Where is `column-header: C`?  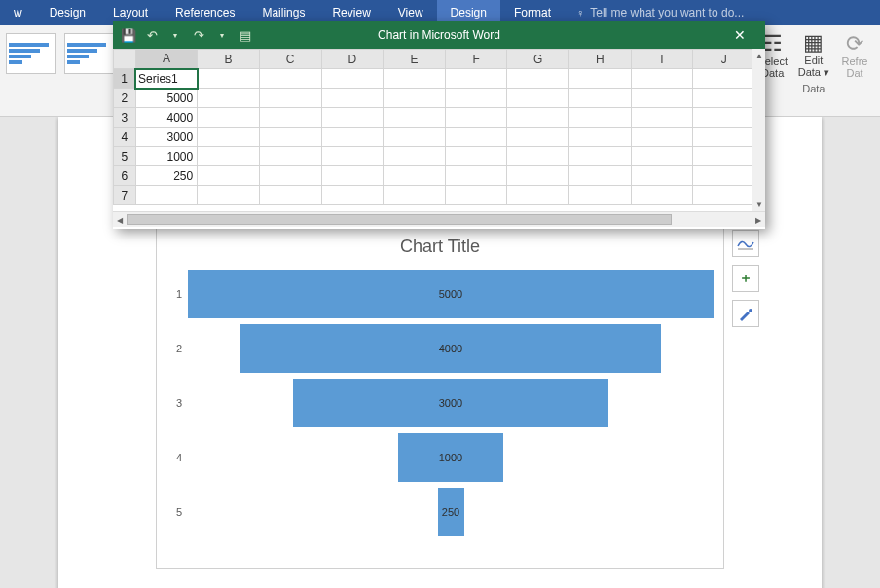 column-header: C is located at coordinates (290, 59).